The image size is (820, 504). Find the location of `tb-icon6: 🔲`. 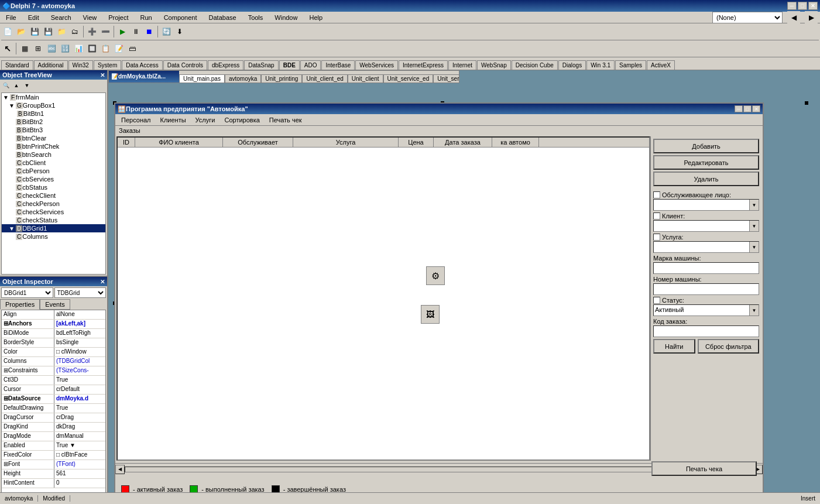

tb-icon6: 🔲 is located at coordinates (92, 49).